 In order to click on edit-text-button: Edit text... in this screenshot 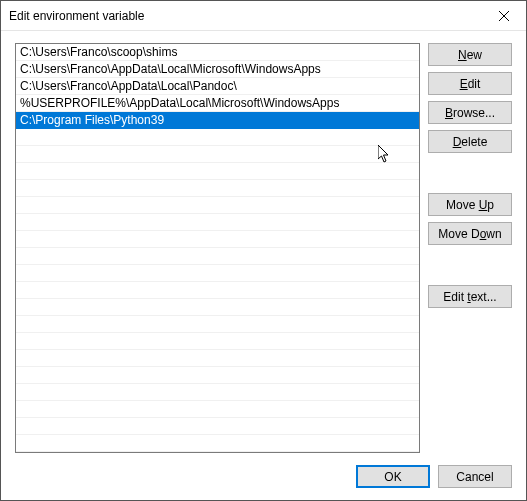, I will do `click(470, 296)`.